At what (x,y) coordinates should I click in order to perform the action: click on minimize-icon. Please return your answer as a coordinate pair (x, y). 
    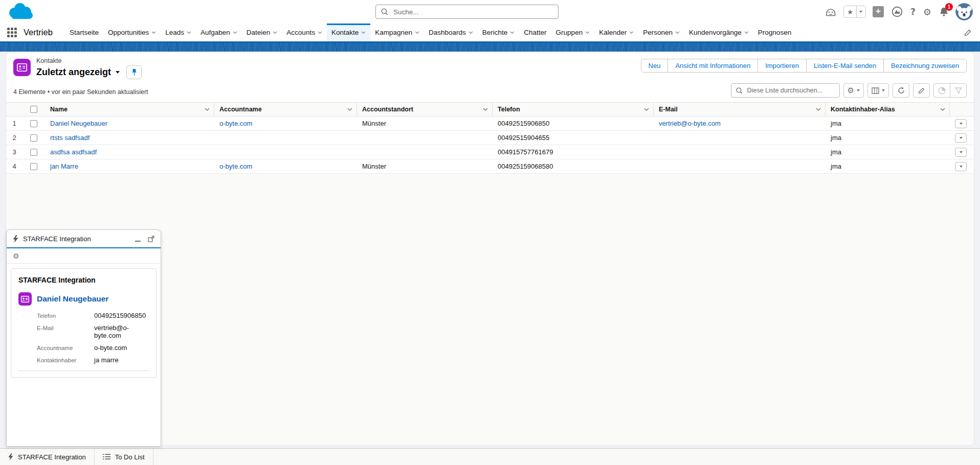
    Looking at the image, I should click on (138, 241).